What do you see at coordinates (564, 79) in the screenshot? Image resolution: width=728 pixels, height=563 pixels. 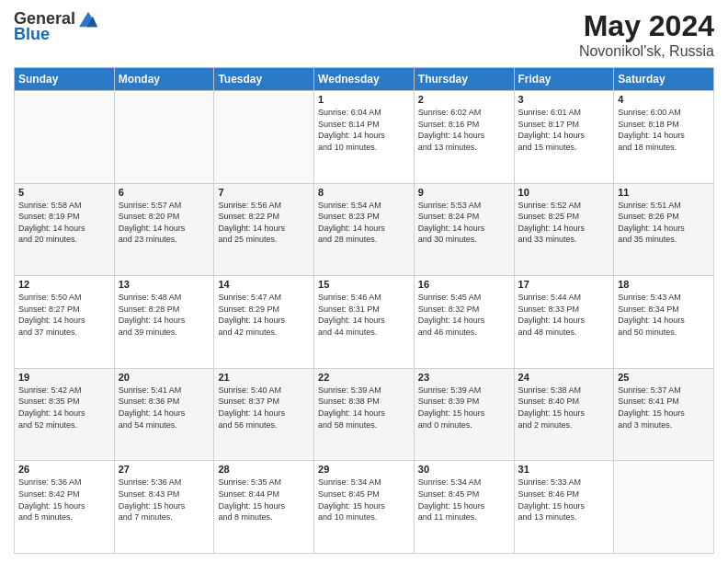 I see `col-friday: Friday` at bounding box center [564, 79].